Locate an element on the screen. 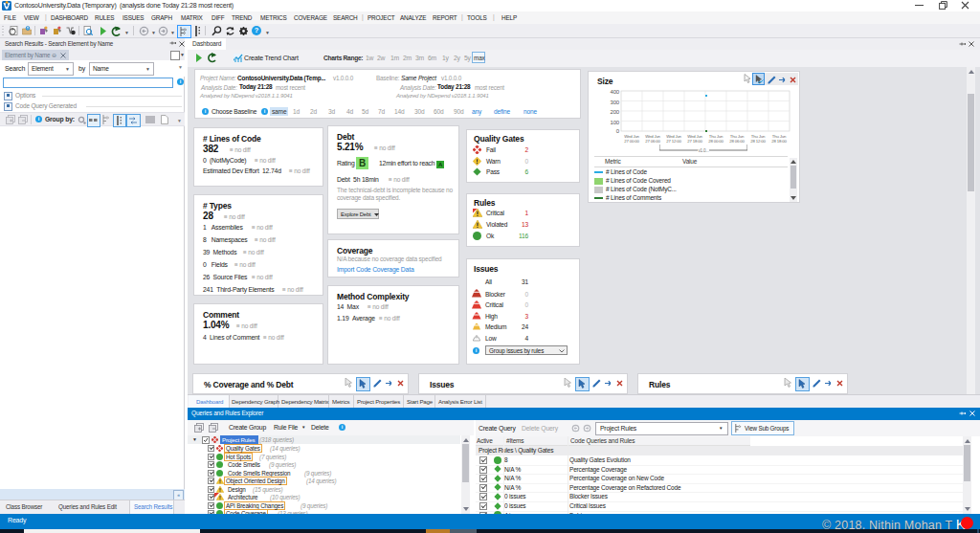 This screenshot has width=980, height=533. svg-text: 0 is located at coordinates (618, 131).